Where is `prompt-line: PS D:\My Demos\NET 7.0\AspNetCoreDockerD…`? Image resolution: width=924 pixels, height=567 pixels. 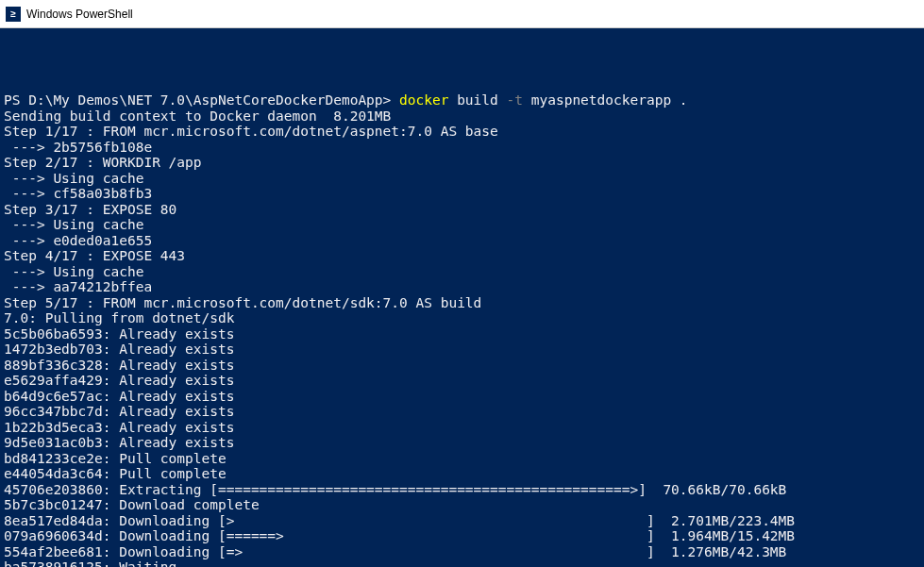 prompt-line: PS D:\My Demos\NET 7.0\AspNetCoreDockerD… is located at coordinates (345, 100).